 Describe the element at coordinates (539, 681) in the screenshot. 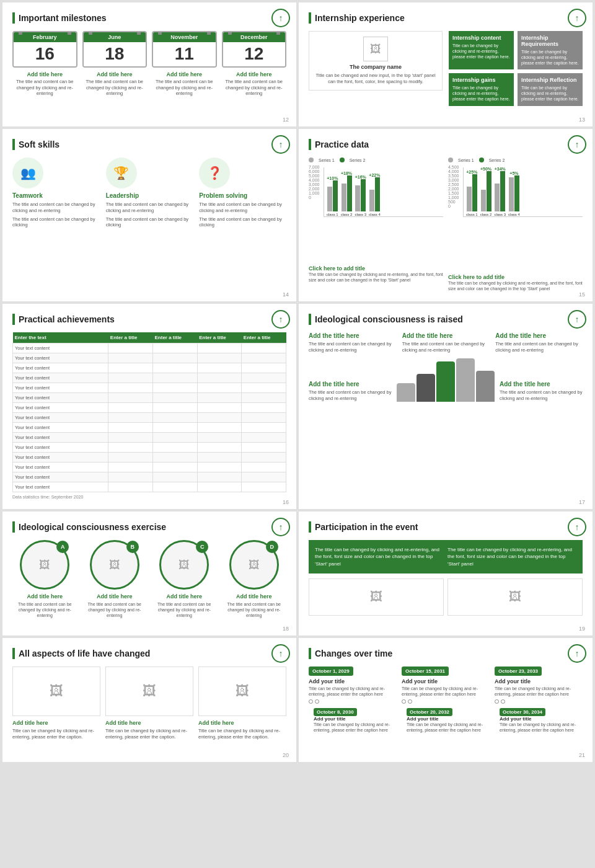

I see `tl-title-2: Add your title` at that location.